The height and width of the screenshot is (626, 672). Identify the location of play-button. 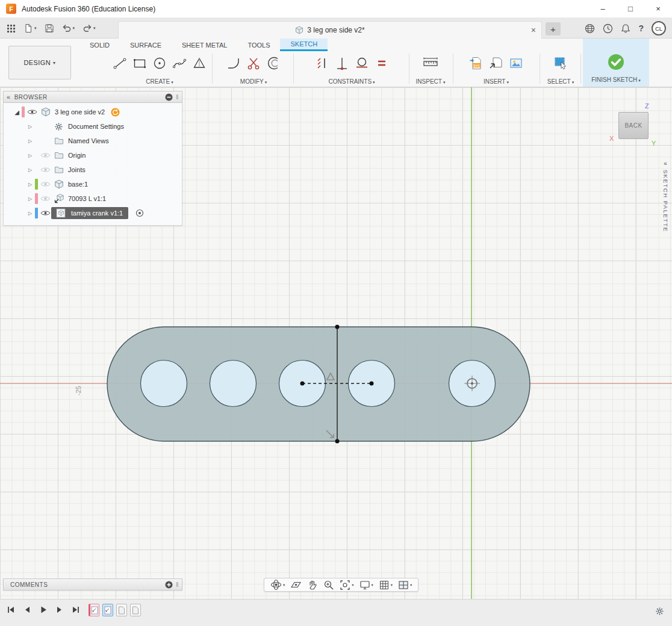
(43, 610).